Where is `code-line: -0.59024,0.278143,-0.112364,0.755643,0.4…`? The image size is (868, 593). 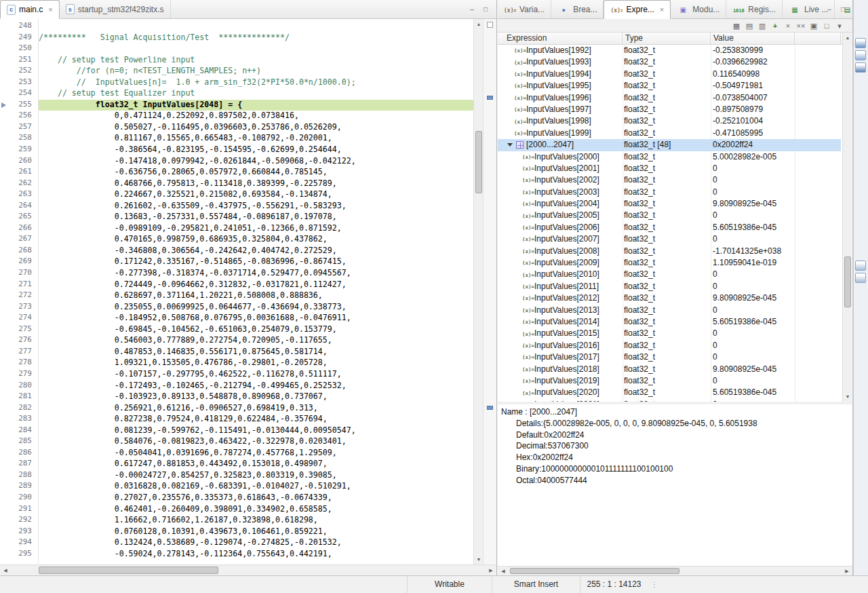 code-line: -0.59024,0.278143,-0.112364,0.755643,0.4… is located at coordinates (256, 555).